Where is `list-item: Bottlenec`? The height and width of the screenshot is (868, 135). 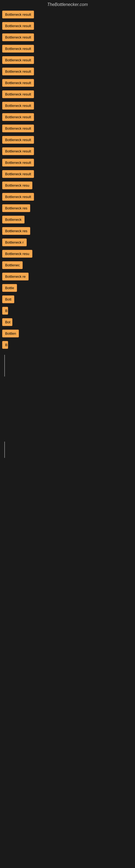
list-item: Bottlenec is located at coordinates (68, 265).